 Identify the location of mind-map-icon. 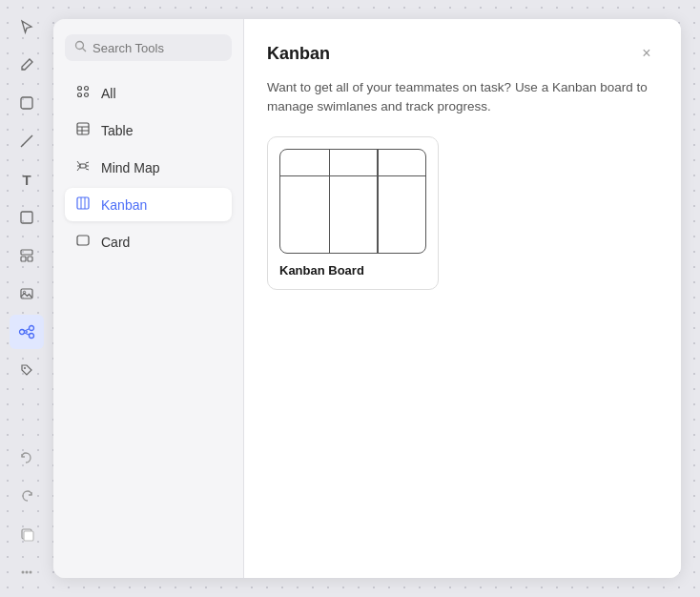
(83, 168).